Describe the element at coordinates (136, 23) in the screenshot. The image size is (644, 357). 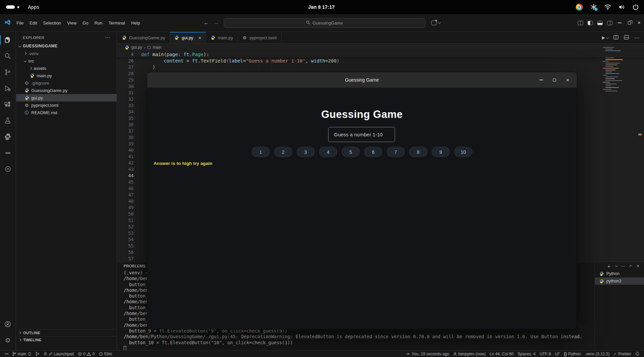
I see `menu-help: Help` at that location.